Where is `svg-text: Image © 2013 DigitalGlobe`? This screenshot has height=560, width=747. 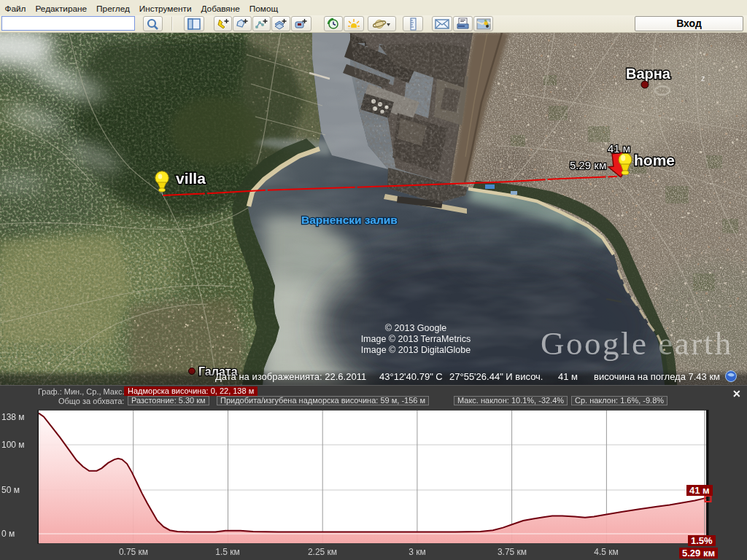 svg-text: Image © 2013 DigitalGlobe is located at coordinates (416, 350).